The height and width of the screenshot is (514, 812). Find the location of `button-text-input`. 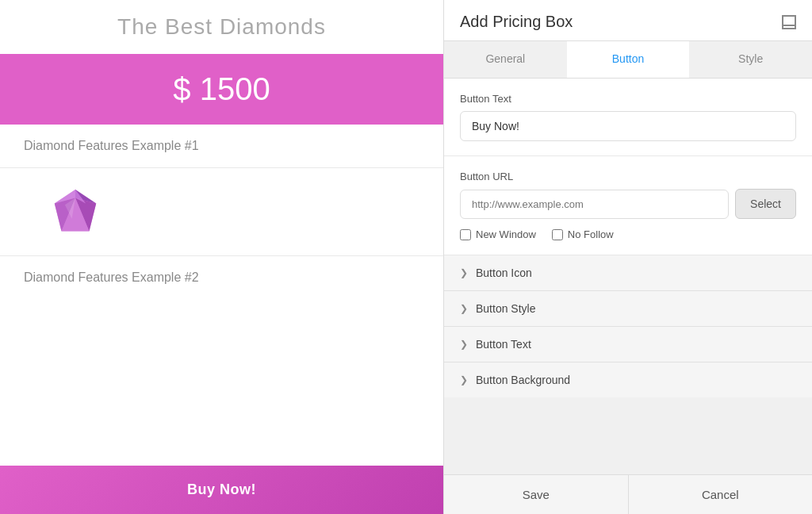

button-text-input is located at coordinates (628, 126).